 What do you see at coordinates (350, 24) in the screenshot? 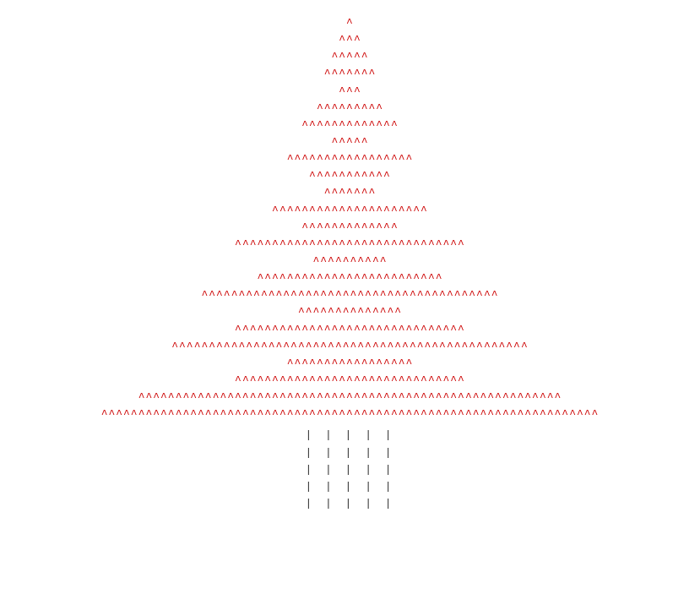
I see `tree-row: ^` at bounding box center [350, 24].